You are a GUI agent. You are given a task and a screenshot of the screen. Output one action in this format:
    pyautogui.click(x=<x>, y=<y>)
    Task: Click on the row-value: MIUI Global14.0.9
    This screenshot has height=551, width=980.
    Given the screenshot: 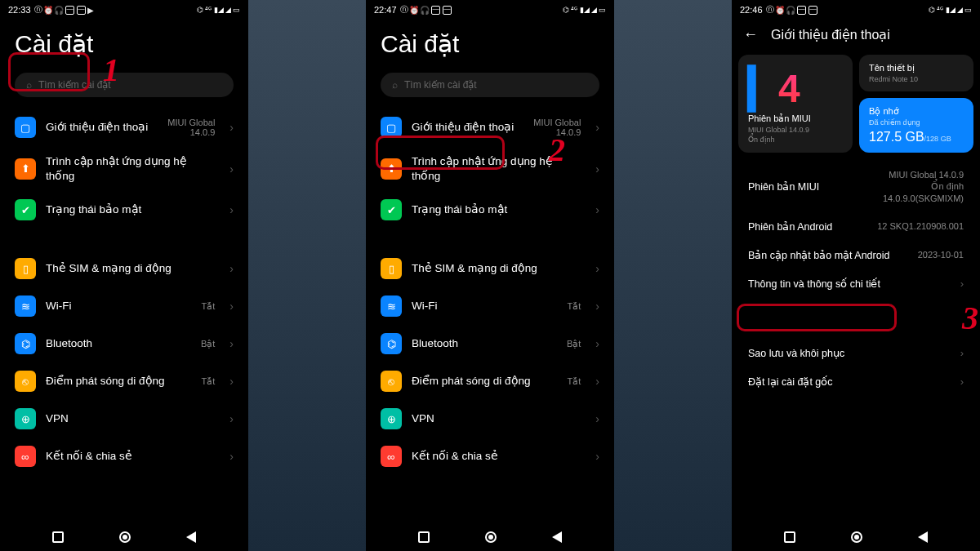 What is the action you would take?
    pyautogui.click(x=191, y=127)
    